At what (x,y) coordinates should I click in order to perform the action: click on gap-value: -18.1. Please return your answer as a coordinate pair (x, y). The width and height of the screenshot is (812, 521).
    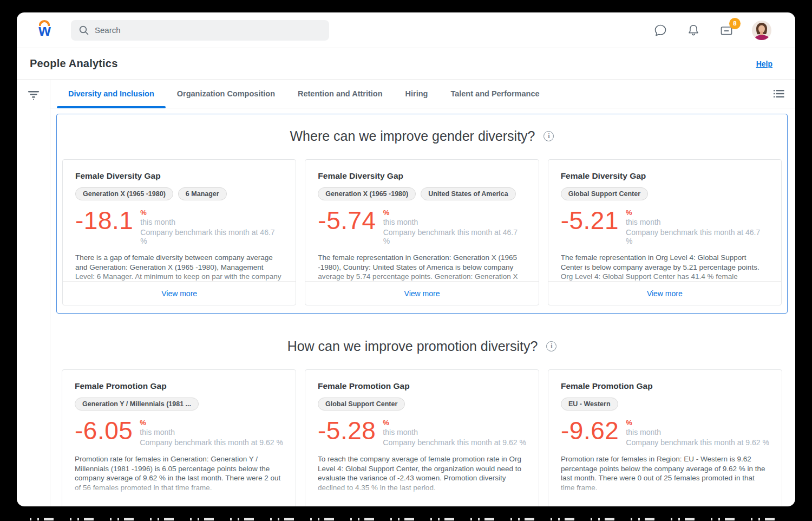
    Looking at the image, I should click on (104, 226).